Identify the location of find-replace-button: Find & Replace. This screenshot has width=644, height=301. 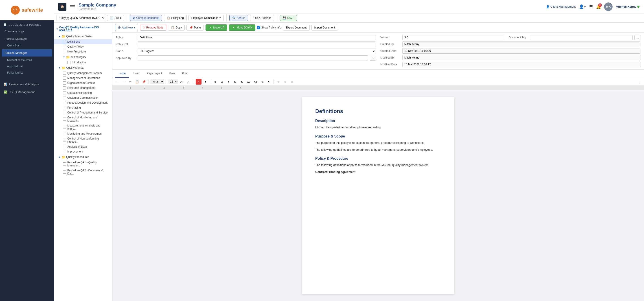
(262, 18).